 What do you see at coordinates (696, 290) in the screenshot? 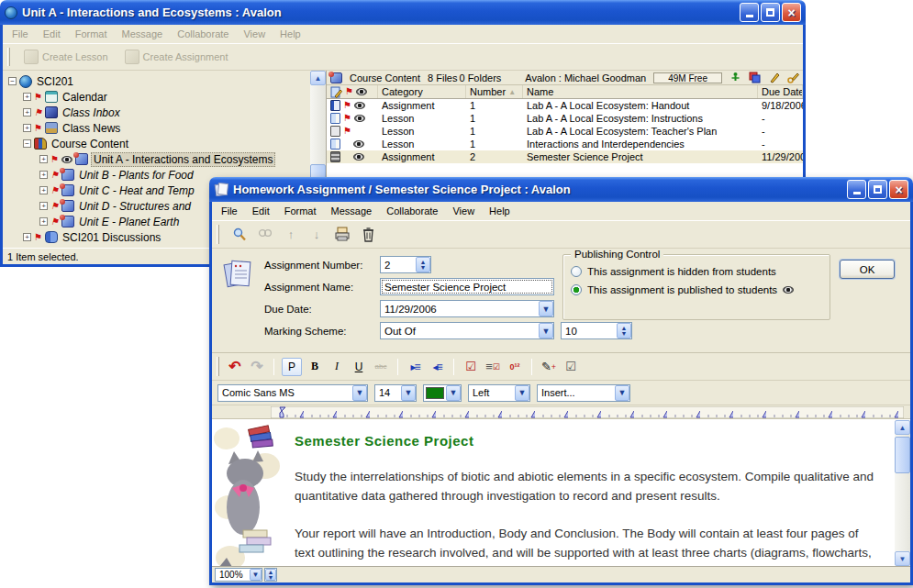
I see `published-option: This assignment is published to students` at bounding box center [696, 290].